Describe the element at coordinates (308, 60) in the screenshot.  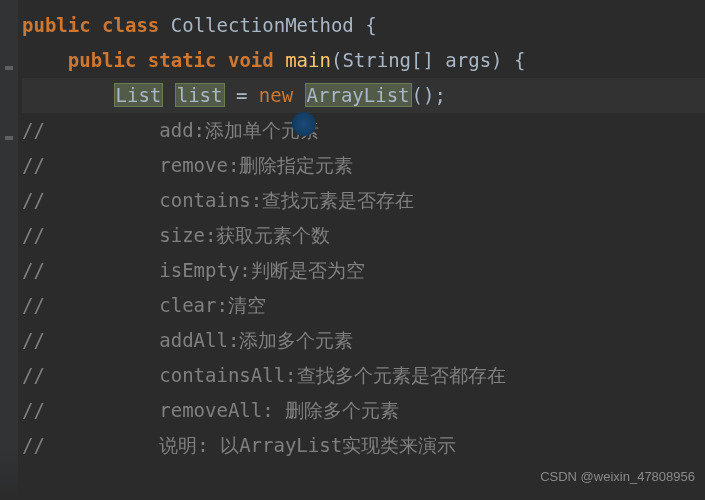
I see `method-name: main` at that location.